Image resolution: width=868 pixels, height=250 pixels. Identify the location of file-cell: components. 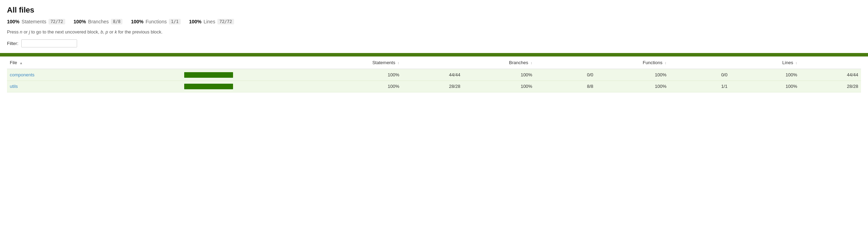
(94, 75).